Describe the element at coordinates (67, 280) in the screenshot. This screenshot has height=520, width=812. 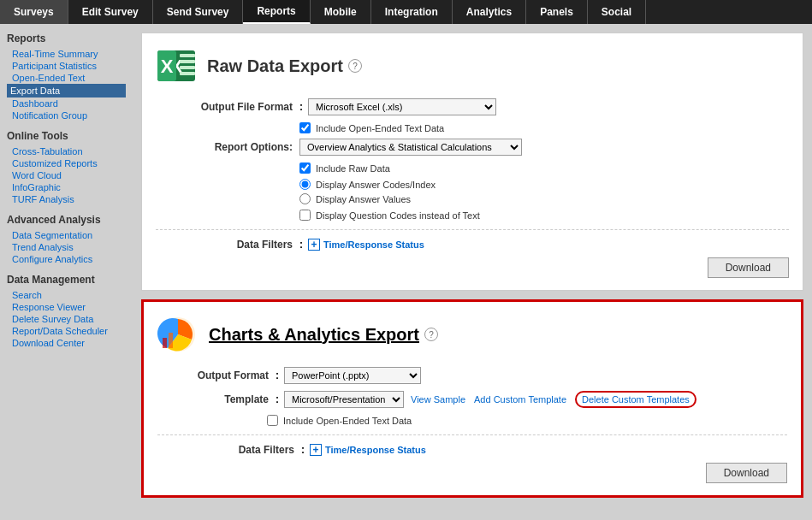
I see `sidebar-section-data-management: Data Management` at that location.